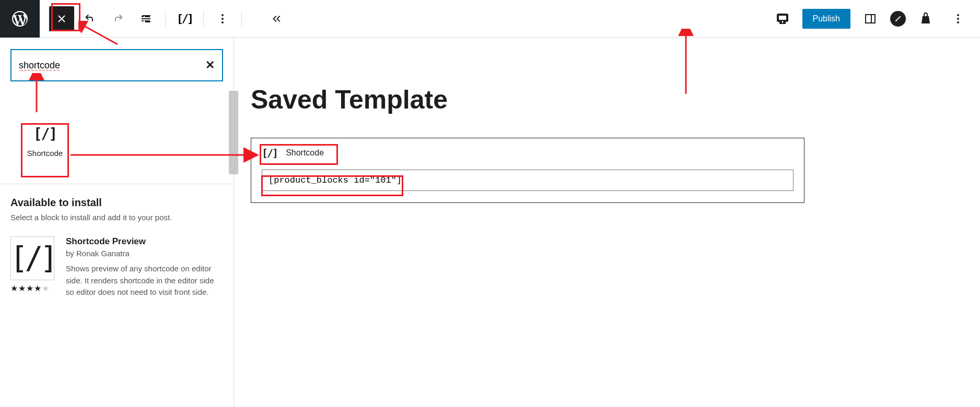 This screenshot has width=980, height=407. I want to click on clear-search-button: ✕, so click(210, 65).